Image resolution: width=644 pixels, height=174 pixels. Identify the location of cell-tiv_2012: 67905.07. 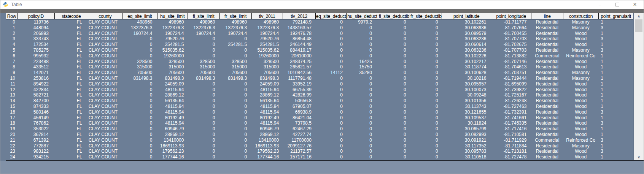
(299, 106).